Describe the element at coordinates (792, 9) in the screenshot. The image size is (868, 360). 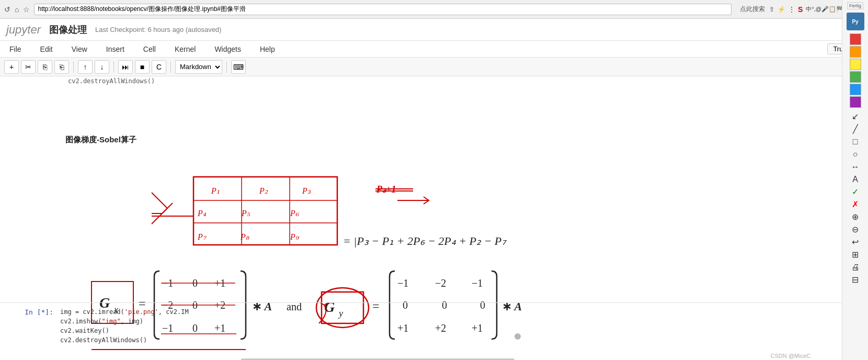
I see `menu-icon: ⋮` at that location.